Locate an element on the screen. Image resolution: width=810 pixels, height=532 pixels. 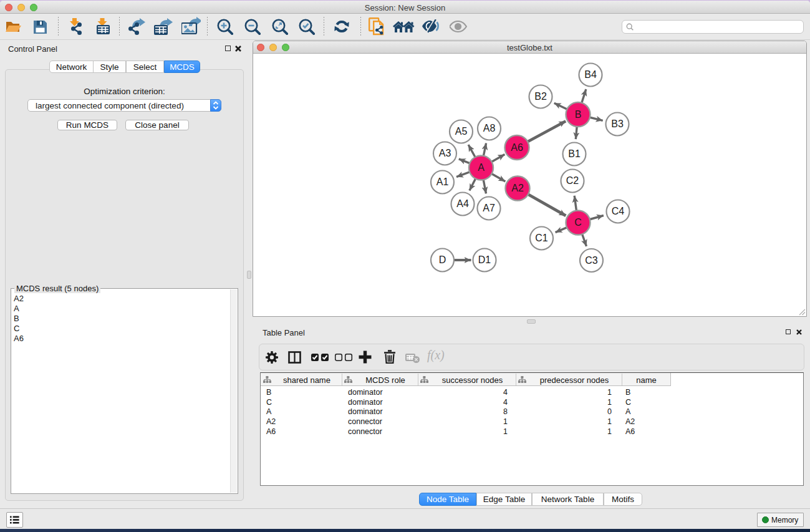
svg-text: C2 is located at coordinates (572, 181).